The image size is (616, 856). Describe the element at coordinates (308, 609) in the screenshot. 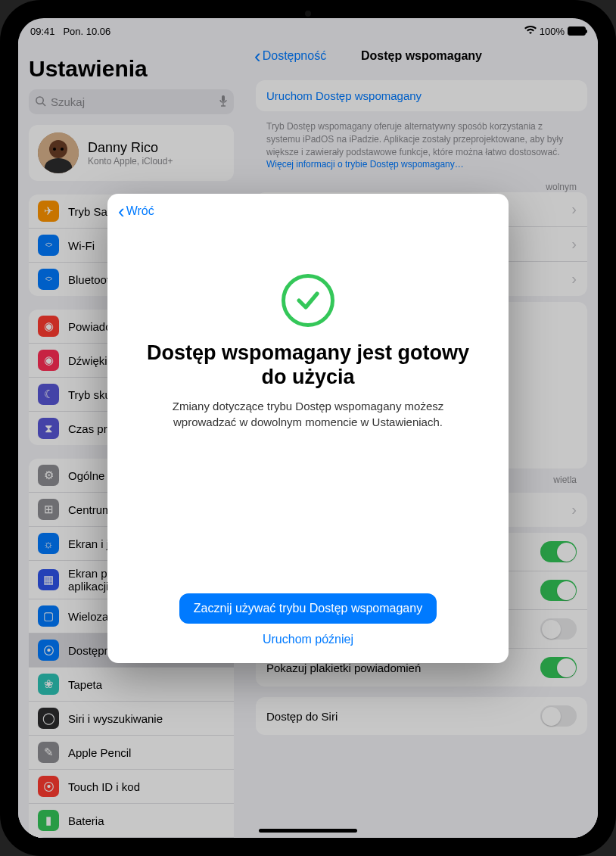

I see `start-assistive-access-button: Zacznij używać trybu Dostęp wspomagany` at that location.